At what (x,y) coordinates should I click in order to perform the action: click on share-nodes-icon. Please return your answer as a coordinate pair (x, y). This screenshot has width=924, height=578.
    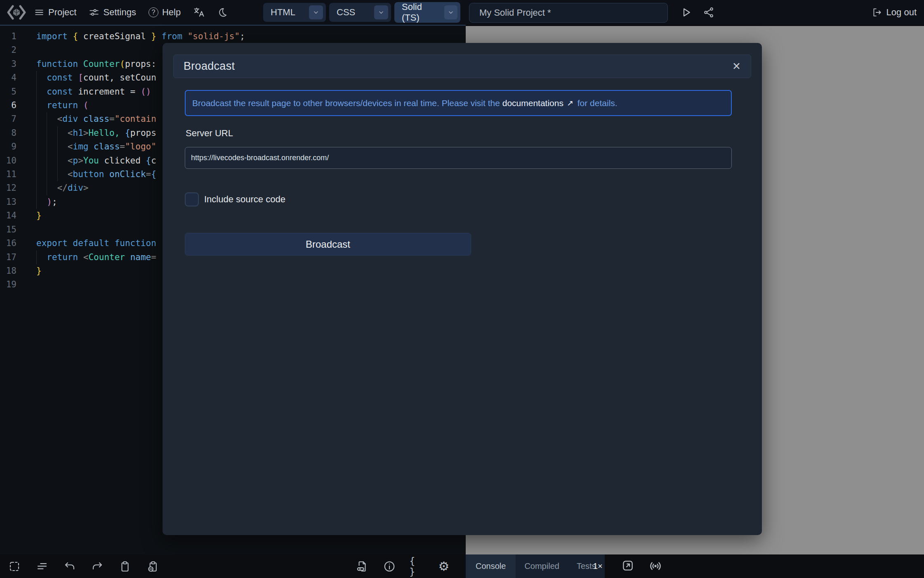
    Looking at the image, I should click on (709, 12).